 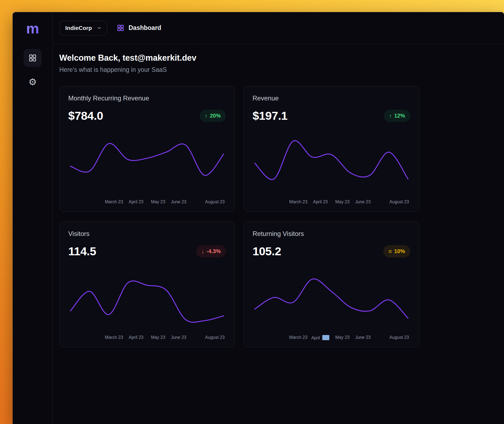 What do you see at coordinates (139, 28) in the screenshot?
I see `page-header: Dashboard` at bounding box center [139, 28].